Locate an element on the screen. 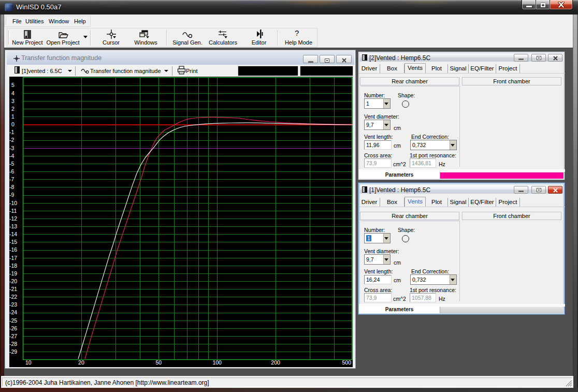 The image size is (578, 392). svg-text: 1 is located at coordinates (13, 117).